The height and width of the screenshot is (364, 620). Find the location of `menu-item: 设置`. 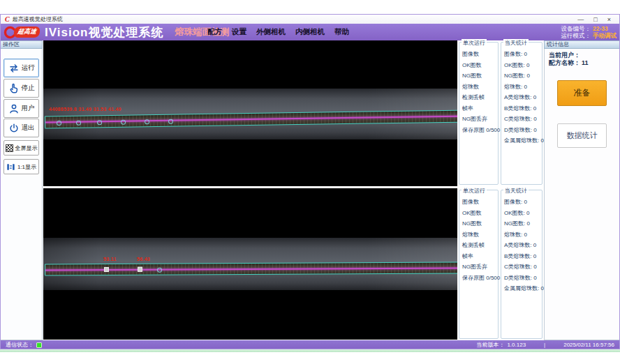

menu-item: 设置 is located at coordinates (239, 32).